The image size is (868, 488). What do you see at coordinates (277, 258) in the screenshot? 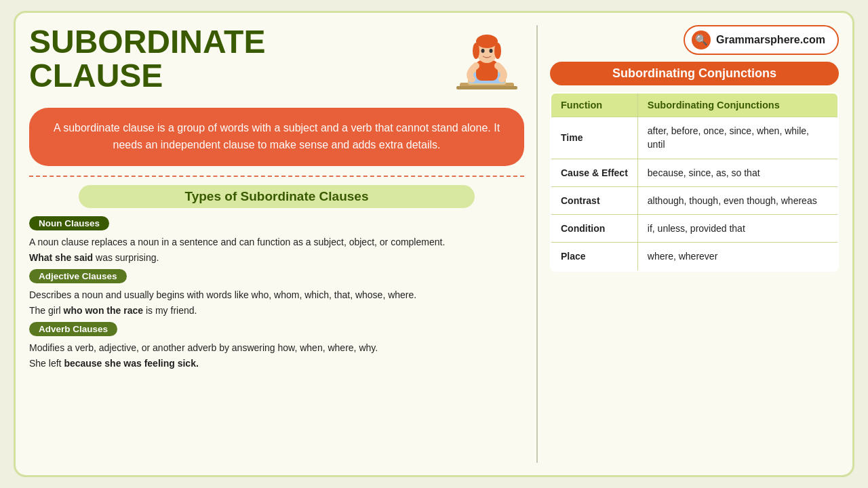
I see `noun-clause-example: What she said was surprising.` at bounding box center [277, 258].